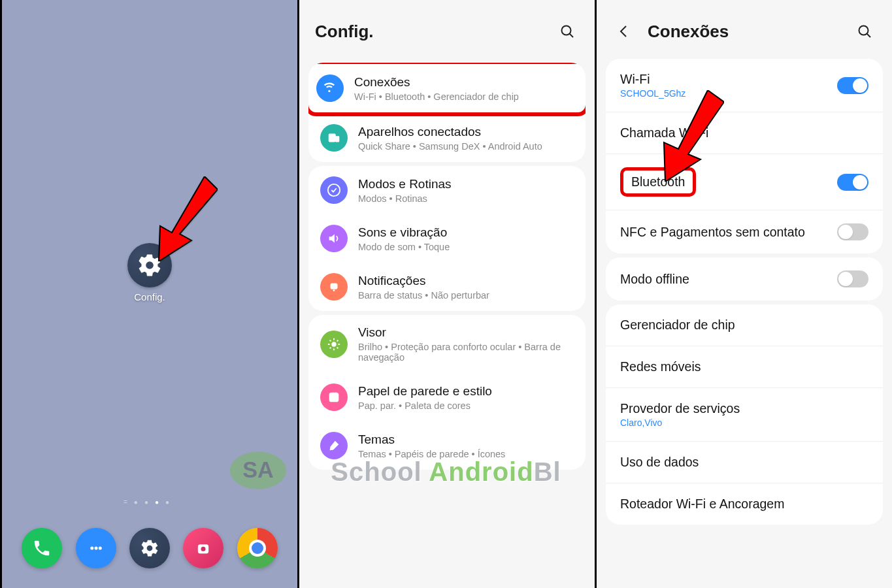 Image resolution: width=892 pixels, height=588 pixels. I want to click on devices-icon, so click(334, 138).